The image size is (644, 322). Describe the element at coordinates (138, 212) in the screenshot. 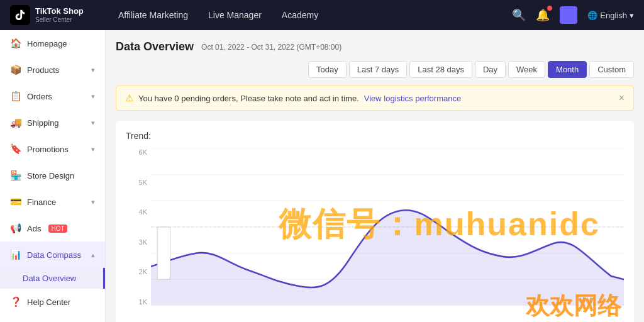

I see `y-label-4k: 4K` at that location.